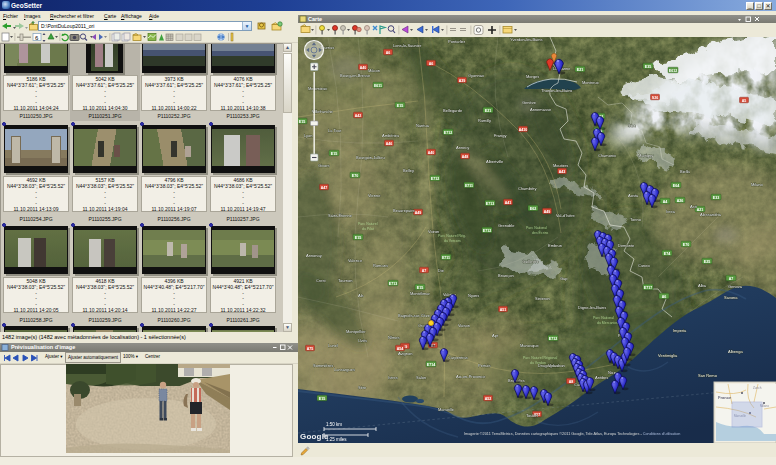  Describe the element at coordinates (716, 198) in the screenshot. I see `svg-text: E33` at that location.